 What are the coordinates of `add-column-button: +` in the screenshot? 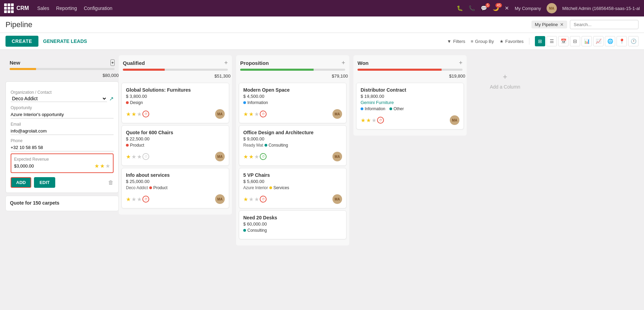 It's located at (505, 77).